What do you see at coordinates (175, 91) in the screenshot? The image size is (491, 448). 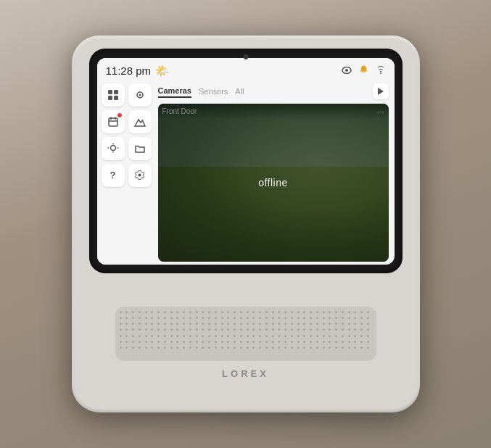 I see `tab-cameras: Cameras` at bounding box center [175, 91].